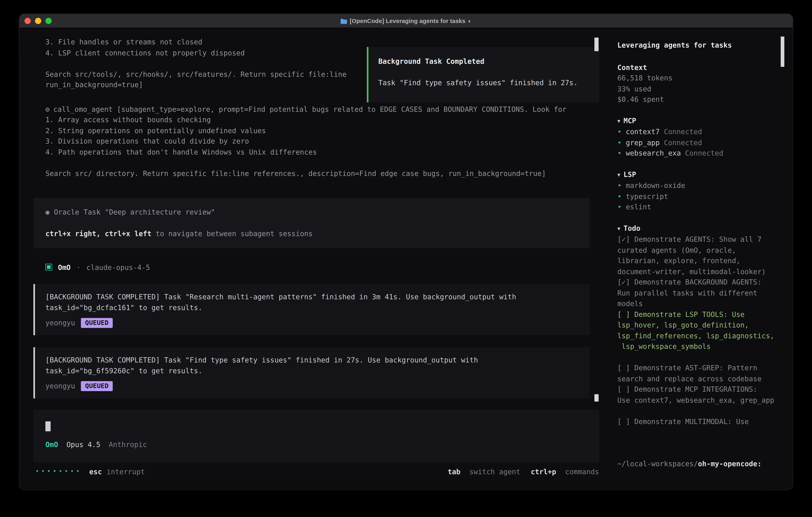  Describe the element at coordinates (49, 21) in the screenshot. I see `fullscreen-button` at that location.